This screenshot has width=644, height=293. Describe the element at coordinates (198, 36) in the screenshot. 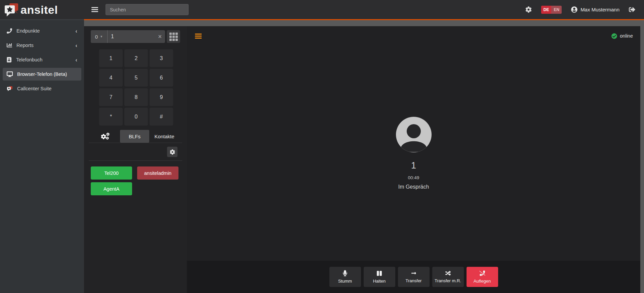

I see `call-menu-button` at that location.